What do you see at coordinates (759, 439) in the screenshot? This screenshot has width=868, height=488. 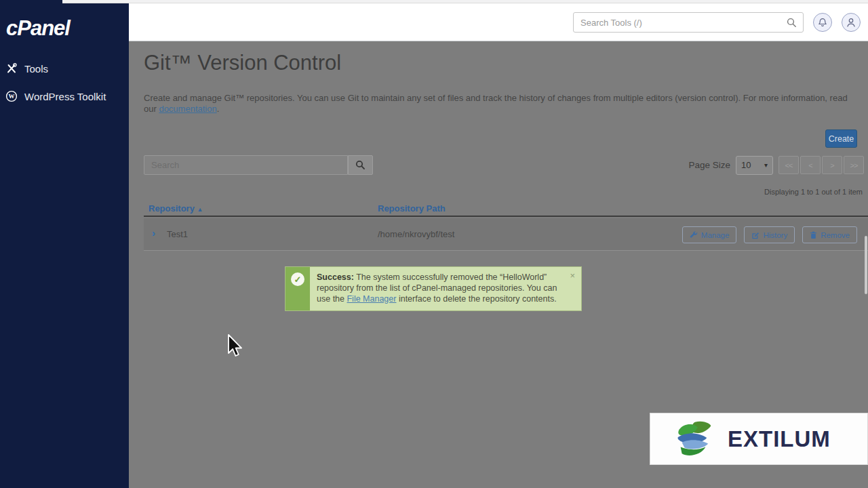 I see `watermark-banner: EXTILUM` at bounding box center [759, 439].